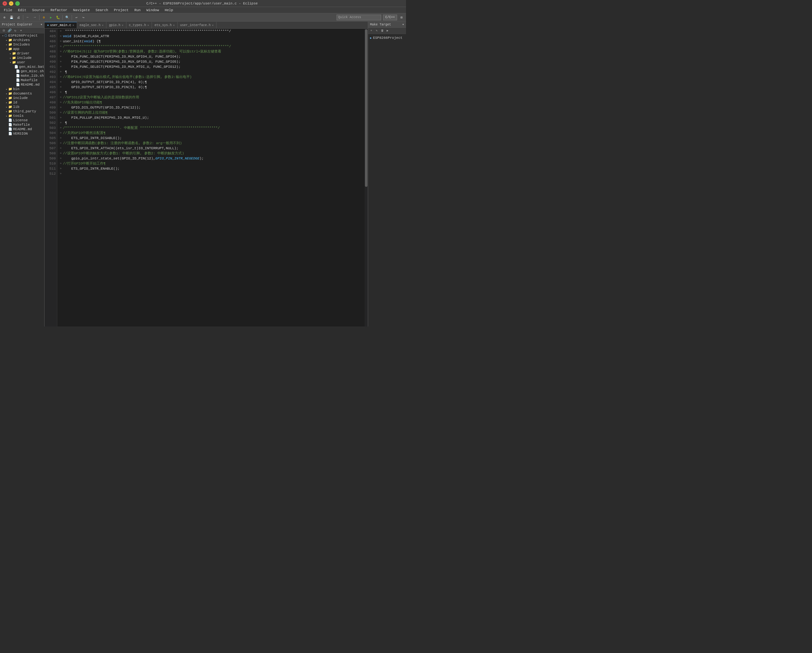 The width and height of the screenshot is (812, 653). I want to click on menu-edit: Edit, so click(22, 10).